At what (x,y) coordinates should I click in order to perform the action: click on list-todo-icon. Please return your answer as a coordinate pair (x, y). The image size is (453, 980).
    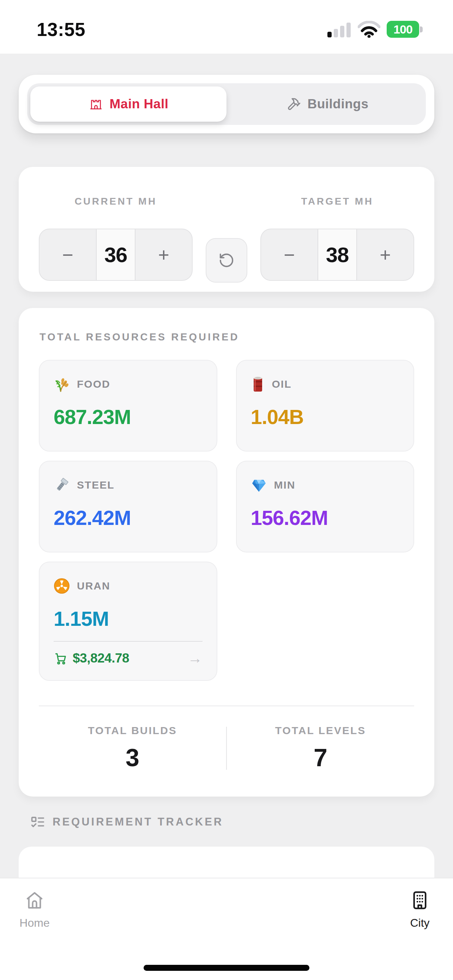
    Looking at the image, I should click on (38, 822).